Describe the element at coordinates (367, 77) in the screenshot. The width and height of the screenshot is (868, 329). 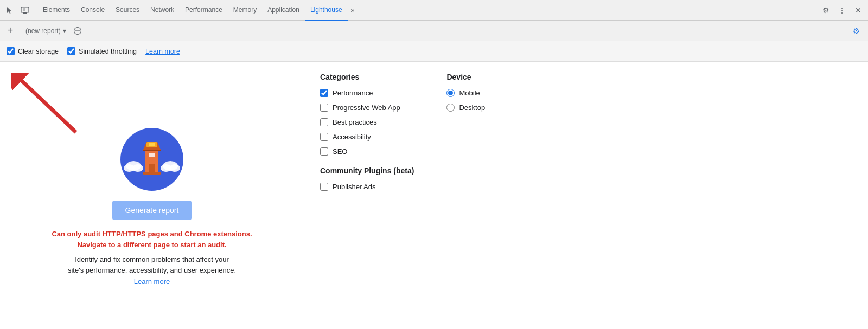
I see `categories-title: Categories` at that location.